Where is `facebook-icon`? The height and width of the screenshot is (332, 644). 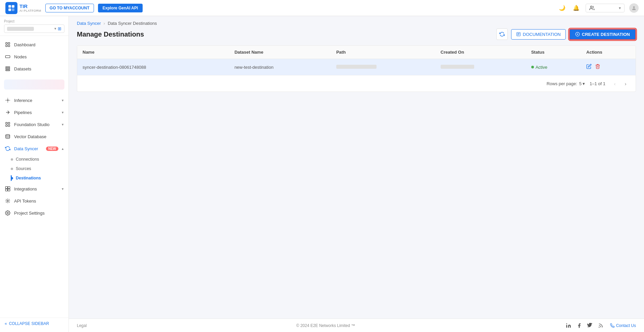
facebook-icon is located at coordinates (579, 326).